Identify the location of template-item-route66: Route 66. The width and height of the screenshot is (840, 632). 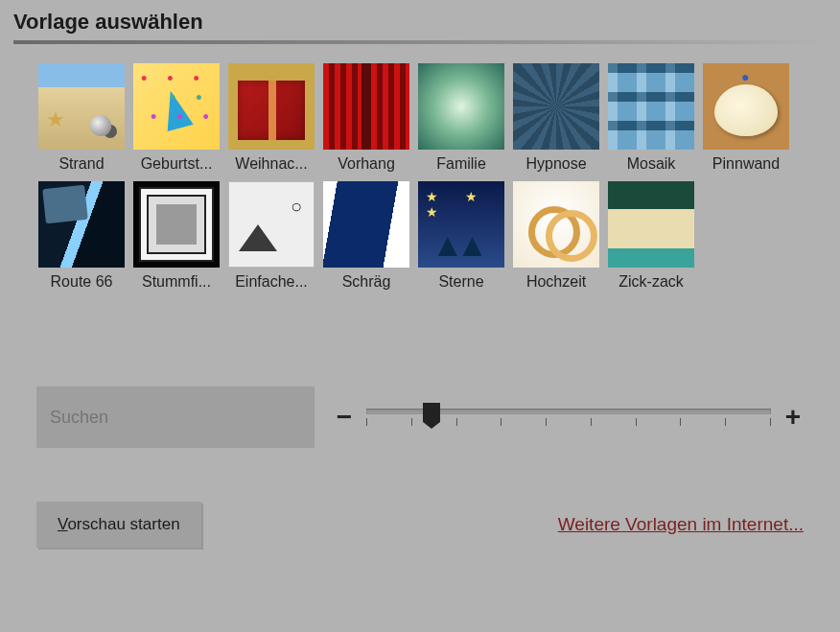
(82, 236).